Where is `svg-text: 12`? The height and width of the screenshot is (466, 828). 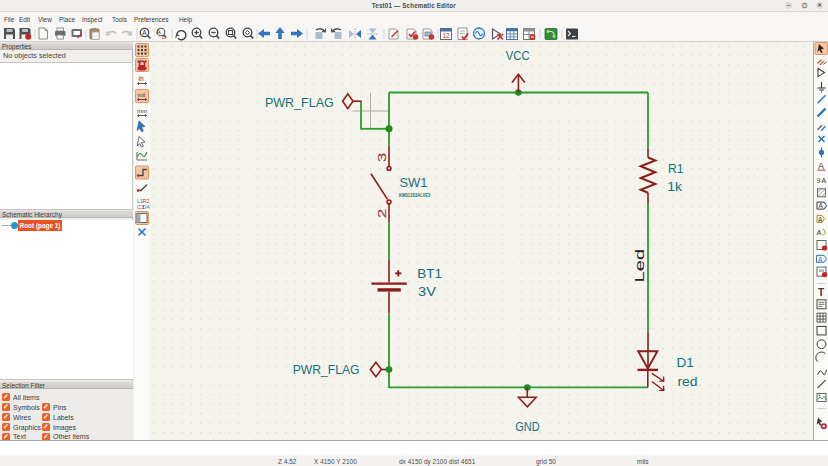 svg-text: 12 is located at coordinates (447, 36).